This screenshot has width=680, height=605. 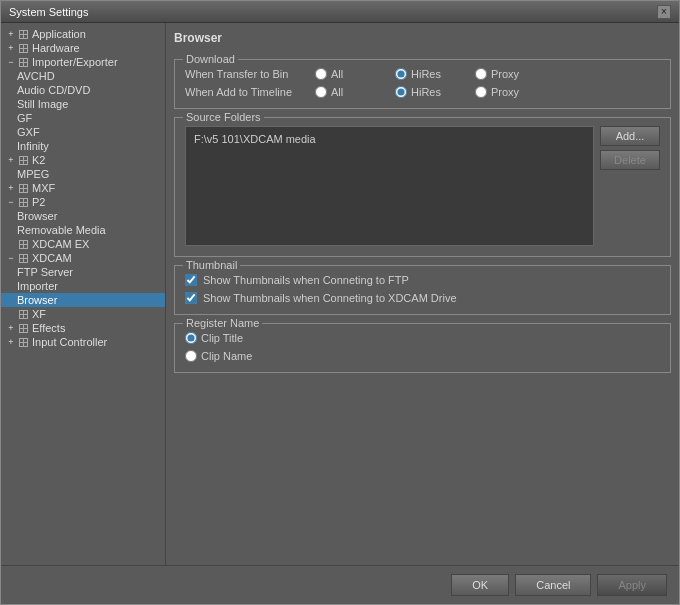 What do you see at coordinates (83, 300) in the screenshot?
I see `sidebar-item-browser: Browser` at bounding box center [83, 300].